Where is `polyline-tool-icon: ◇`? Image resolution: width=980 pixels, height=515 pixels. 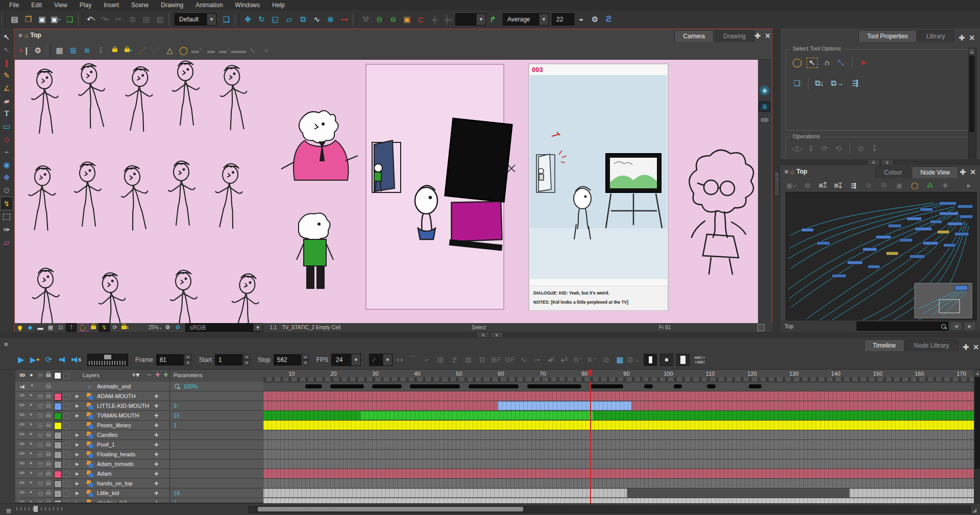
polyline-tool-icon: ◇ is located at coordinates (7, 139).